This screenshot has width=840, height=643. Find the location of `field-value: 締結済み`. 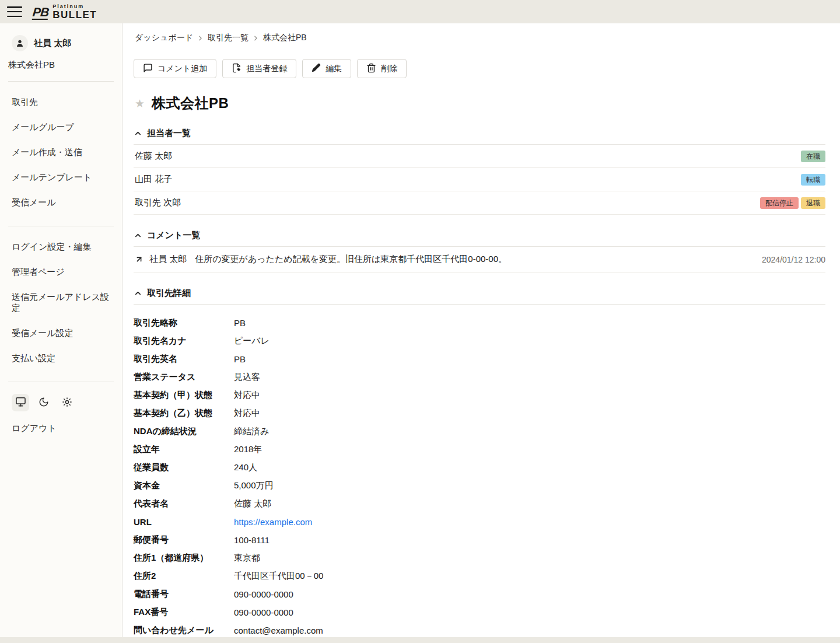

field-value: 締結済み is located at coordinates (251, 432).